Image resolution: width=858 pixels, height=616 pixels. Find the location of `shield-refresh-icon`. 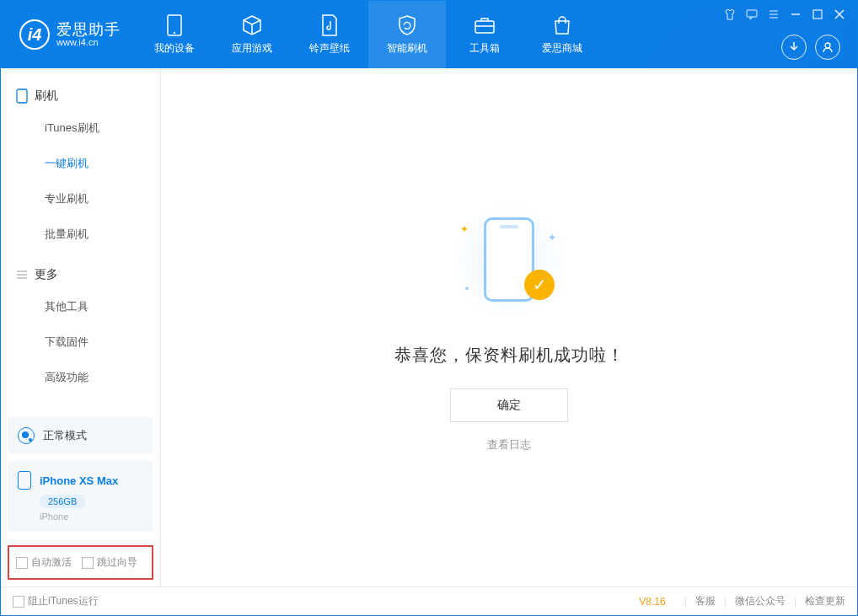

shield-refresh-icon is located at coordinates (407, 25).